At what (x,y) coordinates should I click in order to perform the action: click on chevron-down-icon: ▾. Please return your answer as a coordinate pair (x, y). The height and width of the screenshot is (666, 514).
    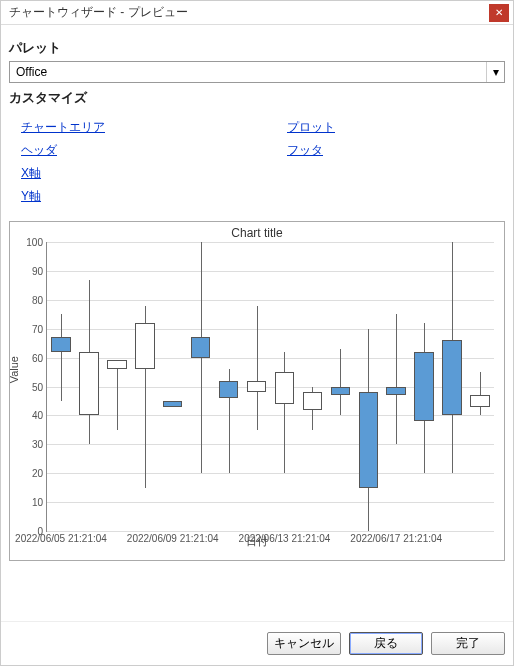
    Looking at the image, I should click on (495, 72).